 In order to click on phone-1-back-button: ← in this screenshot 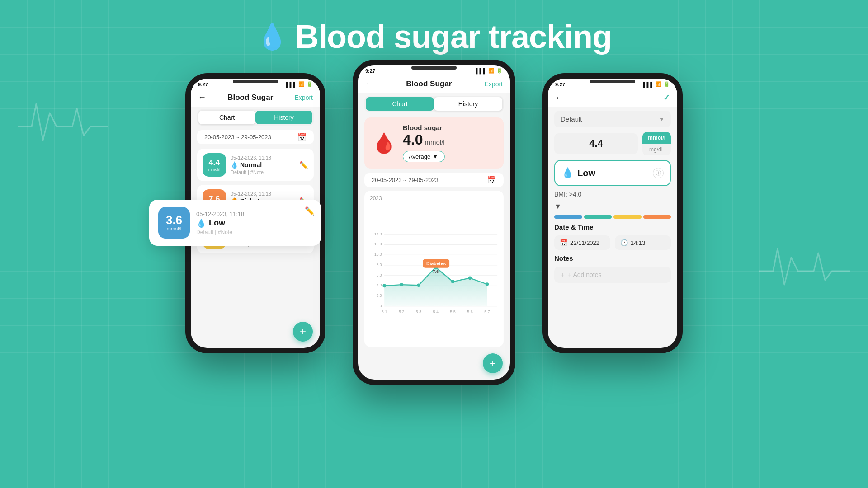, I will do `click(202, 98)`.